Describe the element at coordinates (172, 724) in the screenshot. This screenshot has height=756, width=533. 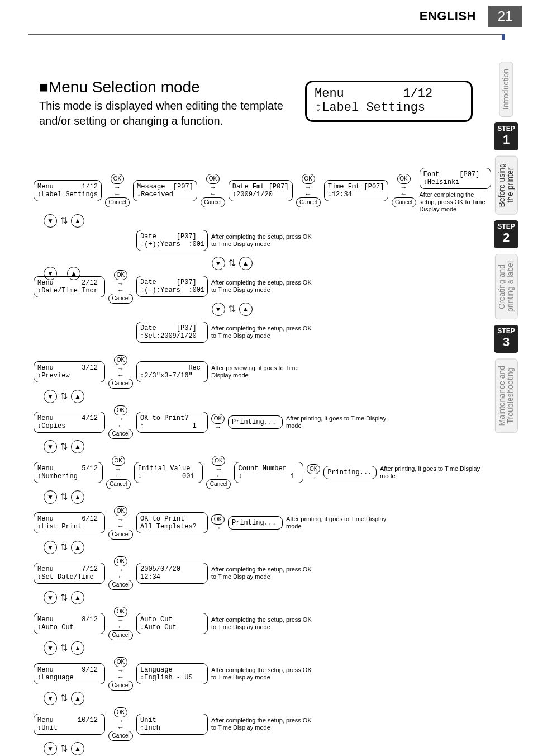
I see `lcd-unit: Unit ↕Inch` at that location.